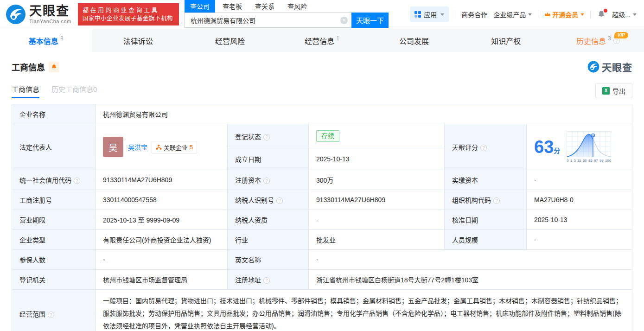  What do you see at coordinates (161, 280) in the screenshot?
I see `reg-authority-value: 杭州市钱塘区市场监督管理局` at bounding box center [161, 280].